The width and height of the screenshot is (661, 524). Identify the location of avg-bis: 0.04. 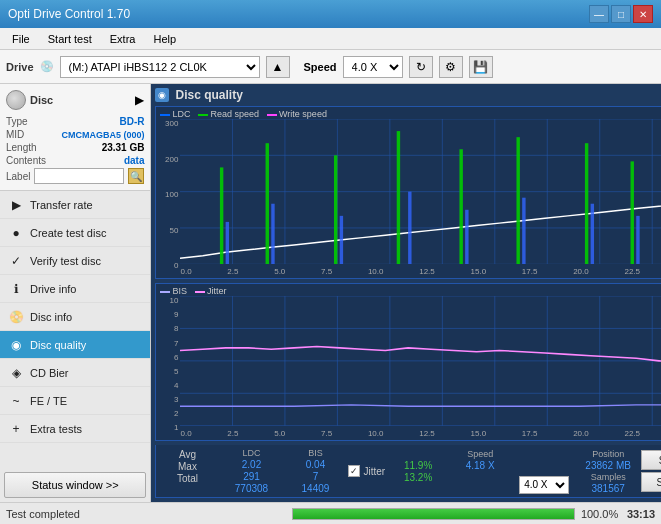
(315, 464).